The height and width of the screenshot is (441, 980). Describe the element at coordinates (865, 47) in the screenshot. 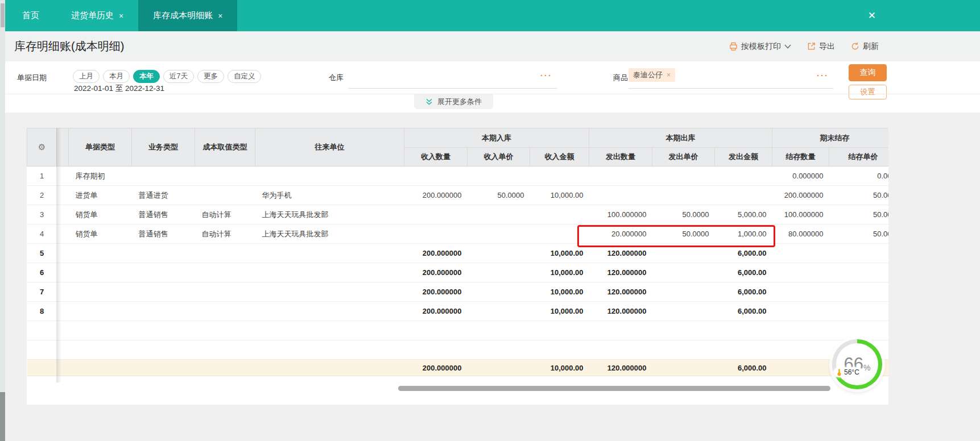

I see `refresh-button: 刷新` at that location.